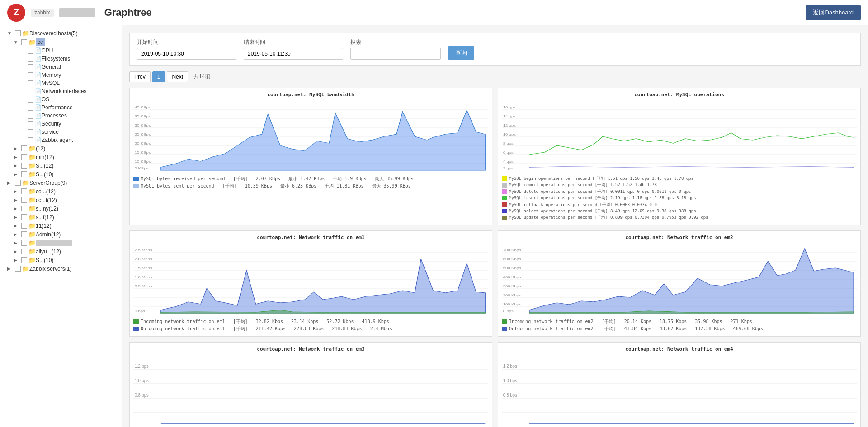 The height and width of the screenshot is (427, 868). Describe the element at coordinates (61, 33) in the screenshot. I see `sidebar-item-discovered-hosts: ▼ 📁 Discovered hosts(5)` at that location.